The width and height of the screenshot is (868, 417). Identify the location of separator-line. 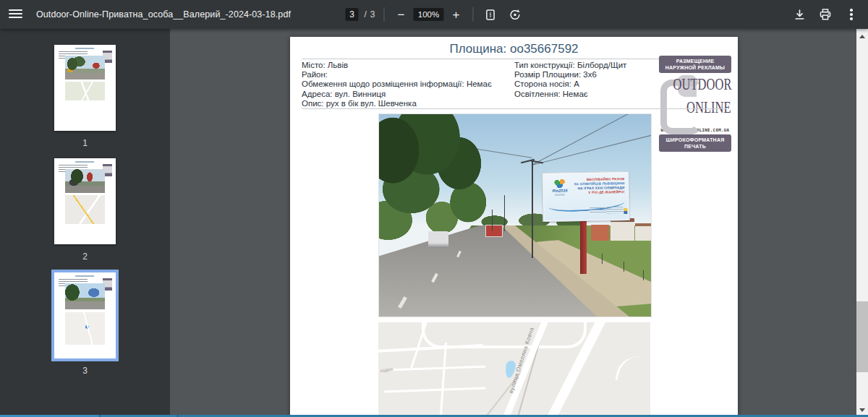
(514, 108).